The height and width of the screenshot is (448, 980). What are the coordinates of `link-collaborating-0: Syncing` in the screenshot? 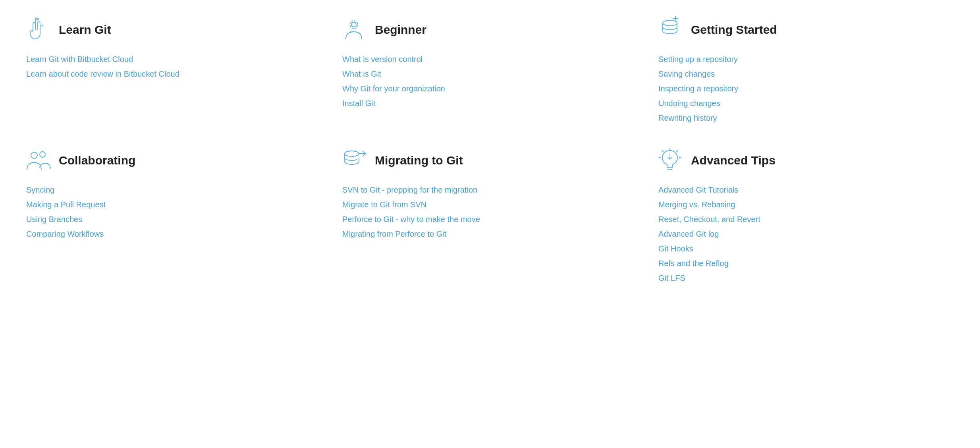 It's located at (175, 190).